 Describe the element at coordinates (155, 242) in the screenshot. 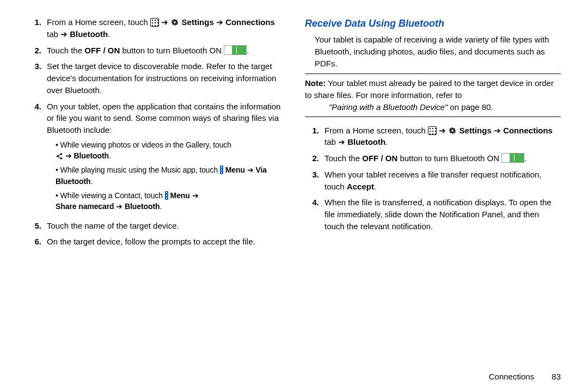

I see `list-item: 6. On the target device, follow the prom…` at that location.